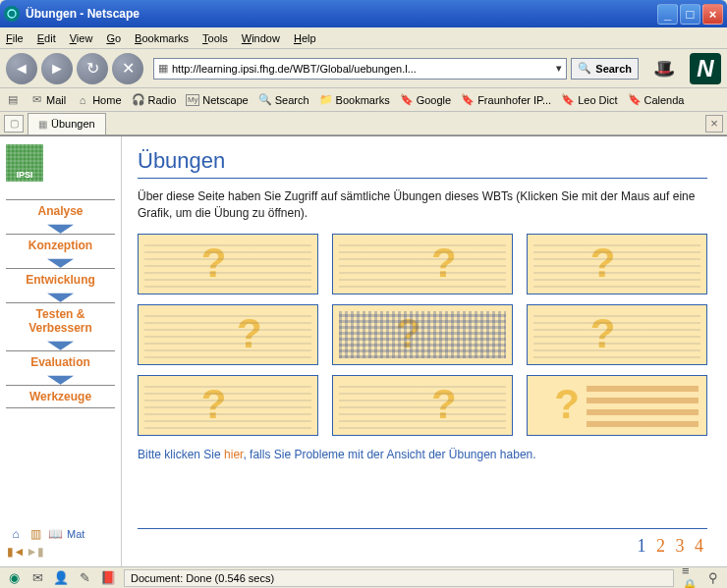 The image size is (727, 588). I want to click on bm-home: ⌂Home, so click(98, 100).